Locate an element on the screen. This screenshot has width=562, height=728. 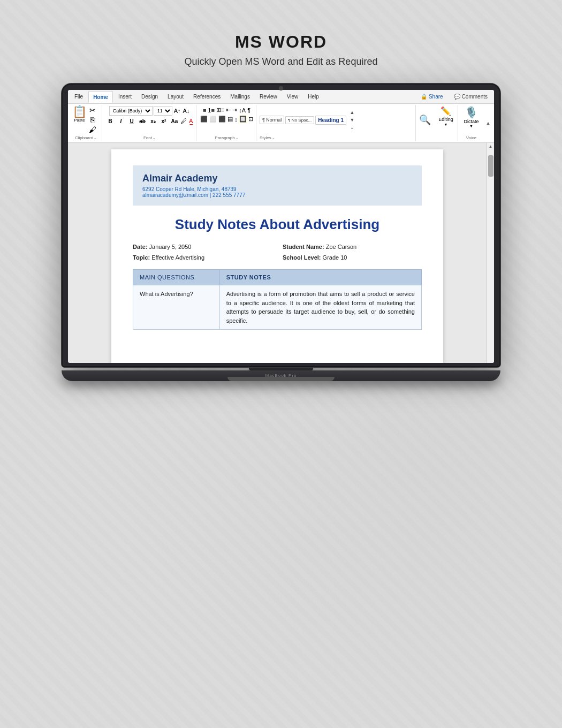
tab-mailings: Mailings is located at coordinates (240, 97).